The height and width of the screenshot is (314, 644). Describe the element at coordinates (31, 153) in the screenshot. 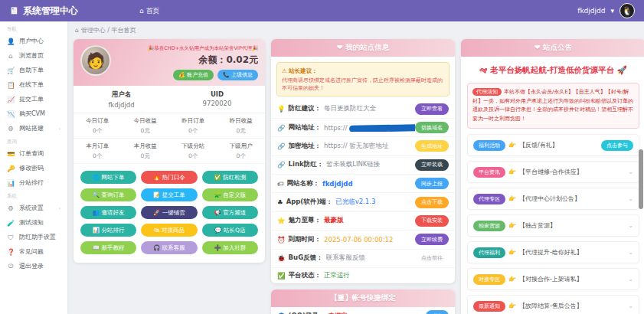

I see `sidebar-item-label: 订单查询` at that location.